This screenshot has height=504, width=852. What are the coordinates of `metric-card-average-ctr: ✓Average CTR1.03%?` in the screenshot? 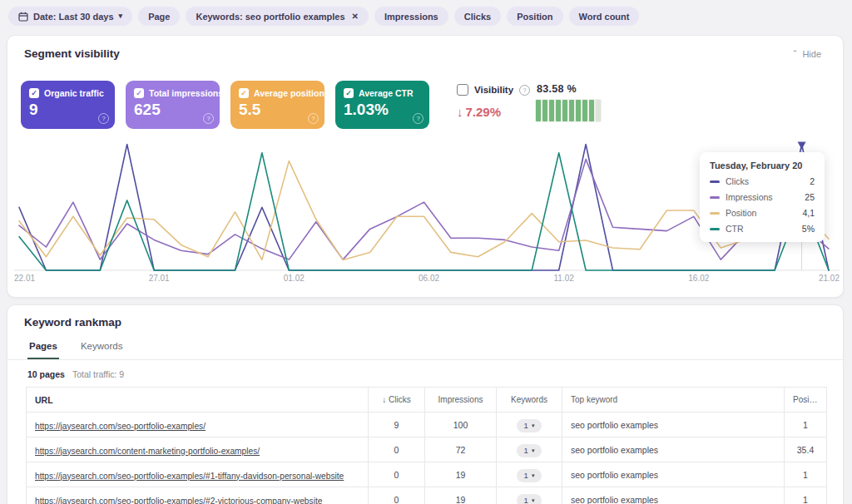 It's located at (383, 105).